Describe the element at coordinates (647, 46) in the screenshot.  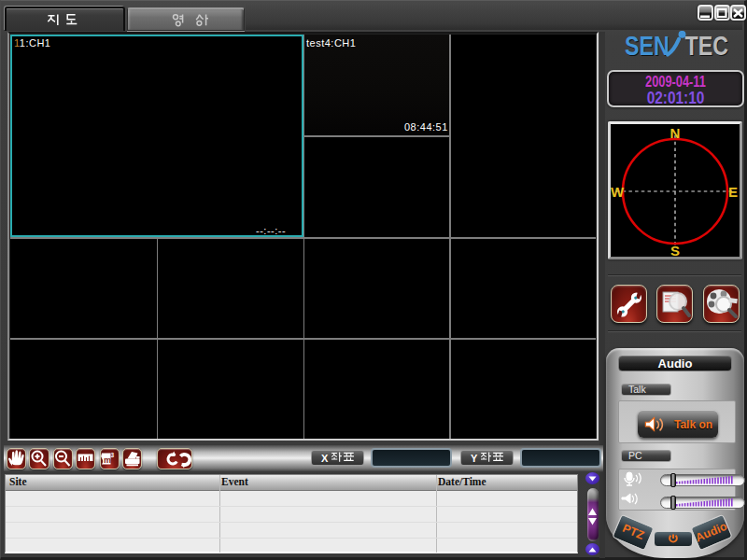
I see `svg-text: SEN` at that location.